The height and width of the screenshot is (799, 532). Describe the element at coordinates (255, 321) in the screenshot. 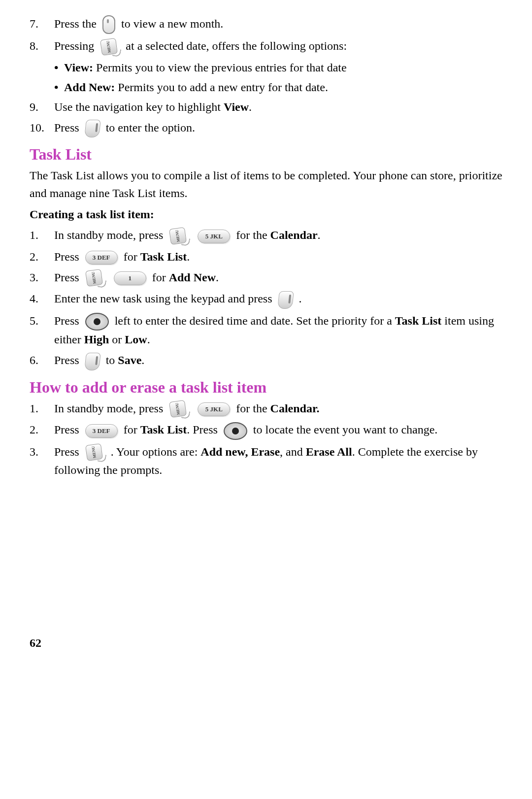

I see `text: left to enter the desired time and date.…` at that location.